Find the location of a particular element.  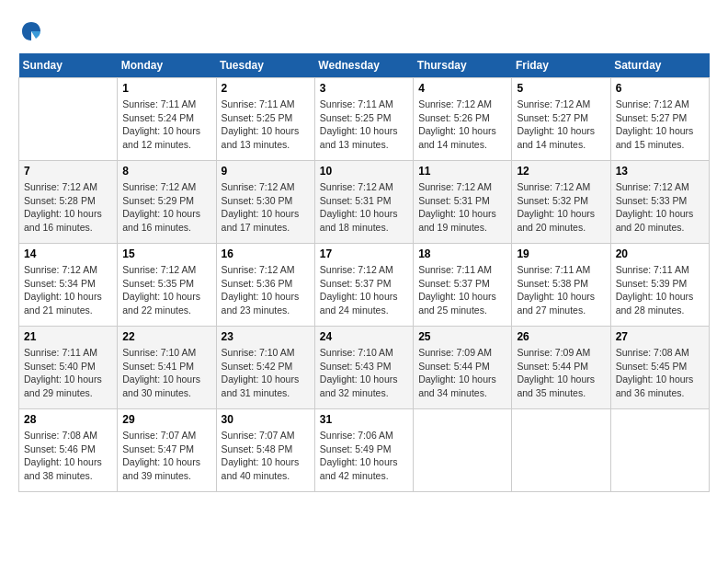

calendar-cell: 13Sunrise: 7:12 AMSunset: 5:33 PMDayligh… is located at coordinates (660, 202).